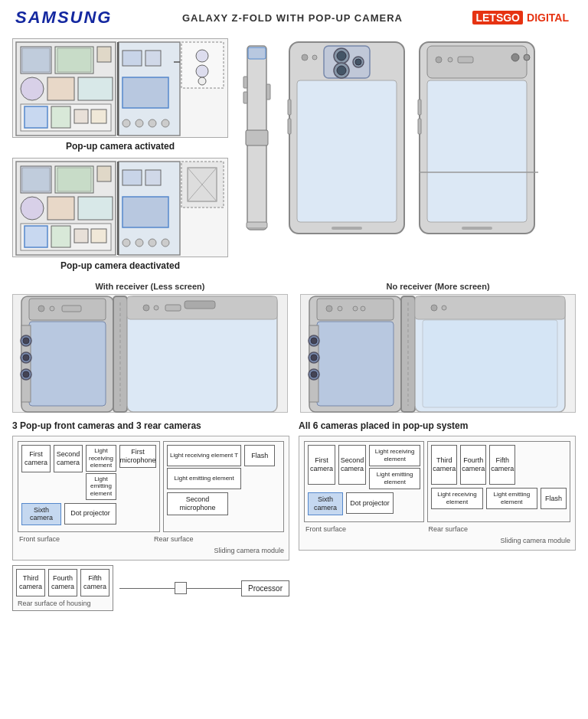 This screenshot has width=588, height=719. Describe the element at coordinates (204, 479) in the screenshot. I see `cell-light-emitting-rear: Light emitting element` at that location.